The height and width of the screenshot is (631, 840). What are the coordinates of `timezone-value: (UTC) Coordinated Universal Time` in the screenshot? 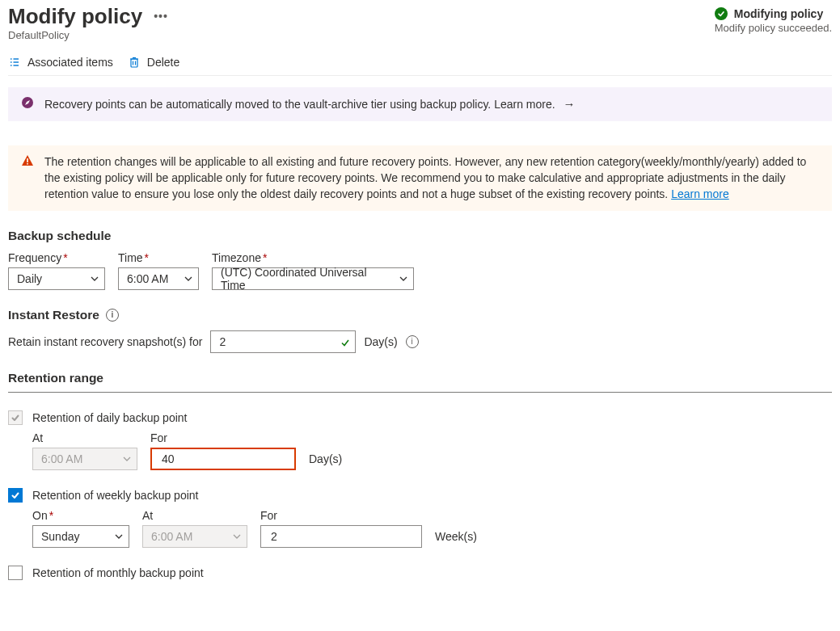 It's located at (306, 279).